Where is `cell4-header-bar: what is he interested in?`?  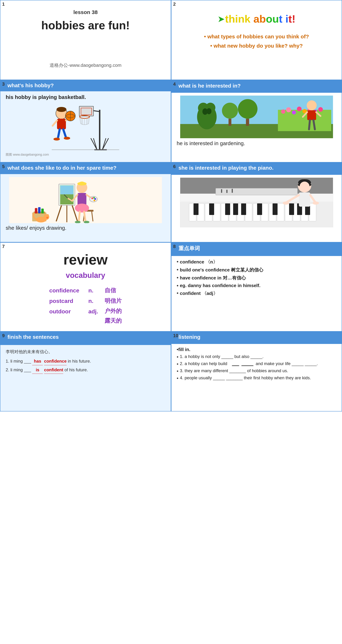 cell4-header-bar: what is he interested in? is located at coordinates (256, 86).